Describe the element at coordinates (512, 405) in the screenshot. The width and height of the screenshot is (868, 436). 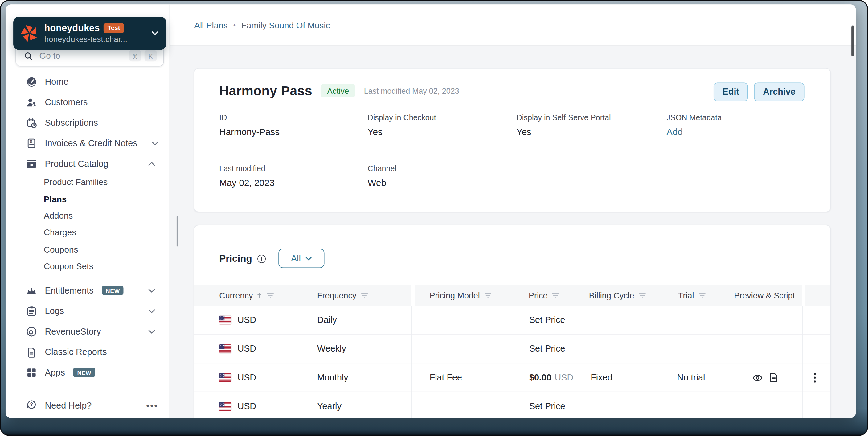
I see `table-row-yearly: USD Yearly Set Price` at that location.